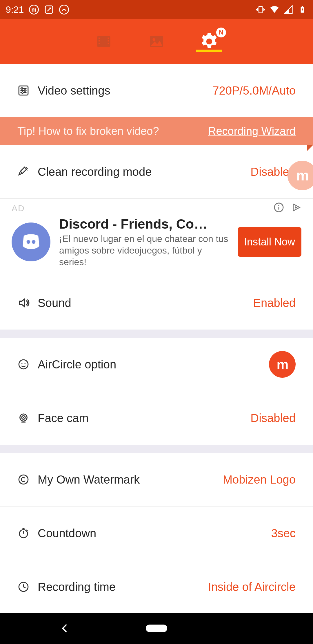 The width and height of the screenshot is (313, 644). What do you see at coordinates (209, 51) in the screenshot?
I see `tab-indicator` at bounding box center [209, 51].